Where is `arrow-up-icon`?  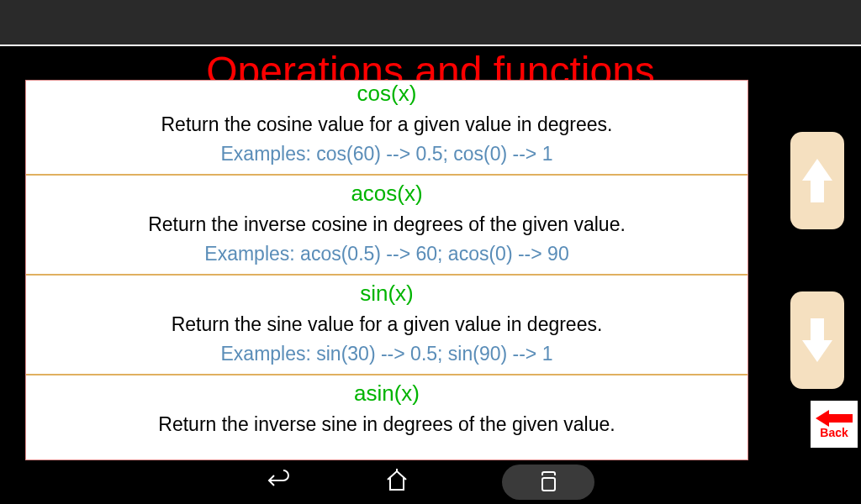
arrow-up-icon is located at coordinates (817, 181).